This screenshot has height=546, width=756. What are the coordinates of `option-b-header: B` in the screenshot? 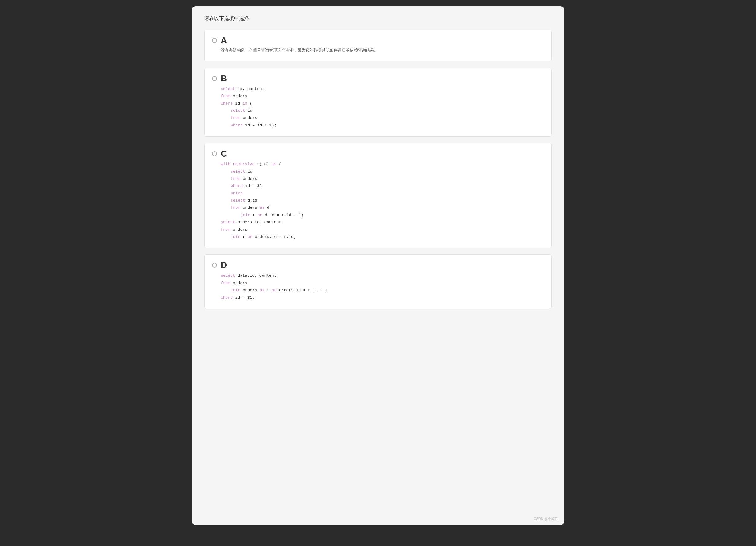 It's located at (378, 79).